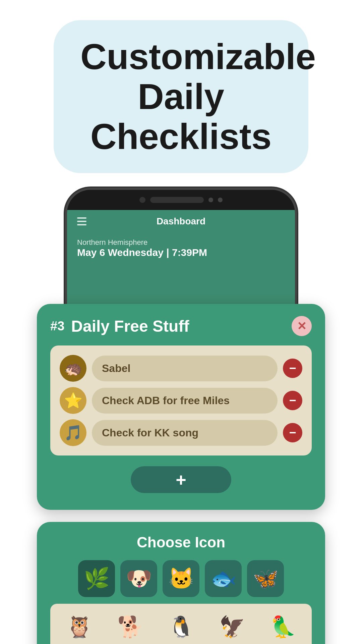 This screenshot has width=362, height=644. Describe the element at coordinates (185, 400) in the screenshot. I see `item-label-2: Check ADB for free Miles` at that location.